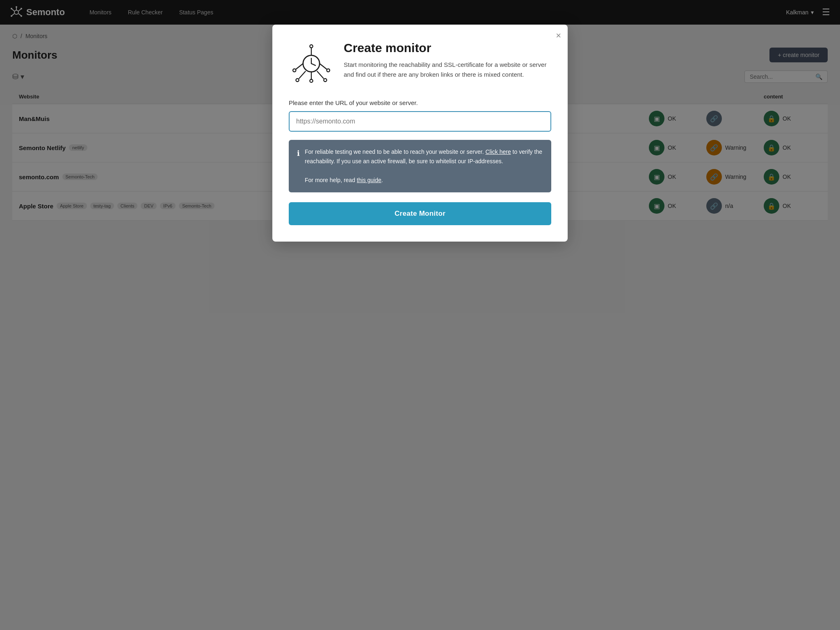  Describe the element at coordinates (420, 64) in the screenshot. I see `modal-header: Create monitor Start monitoring the reac…` at that location.